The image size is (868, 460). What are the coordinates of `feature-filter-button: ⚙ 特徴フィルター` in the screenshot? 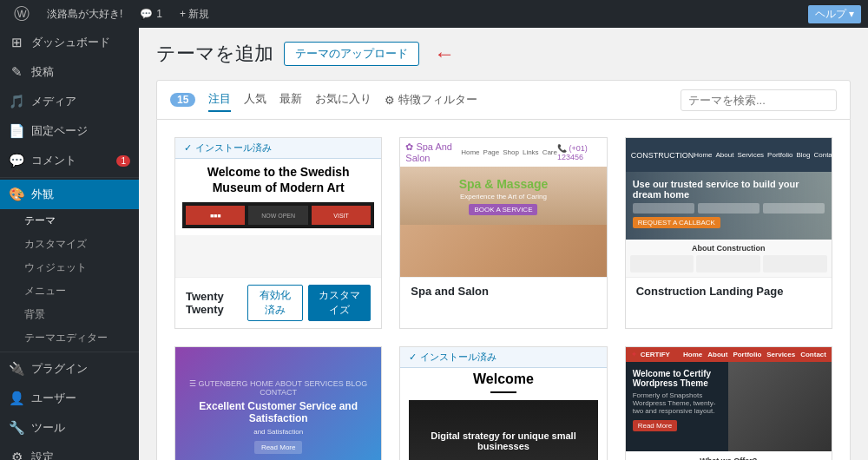 It's located at (431, 100).